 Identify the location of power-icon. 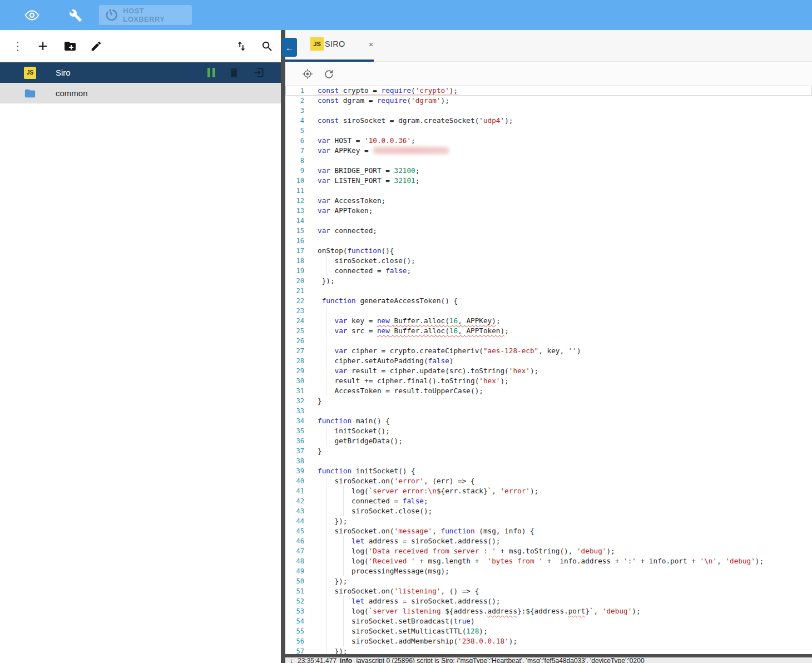
(112, 16).